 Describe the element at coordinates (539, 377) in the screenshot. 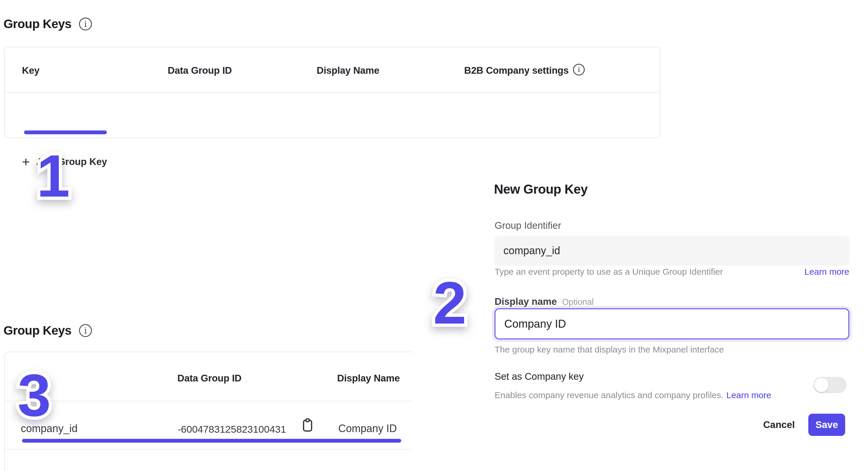

I see `company-key-label: Set as Company key` at that location.